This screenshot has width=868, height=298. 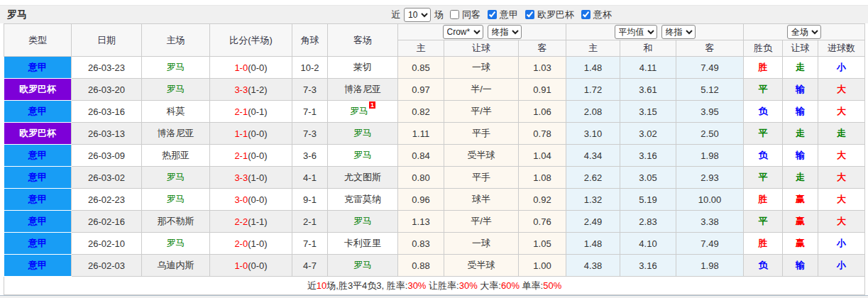 What do you see at coordinates (529, 14) in the screenshot?
I see `europa-league-checkbox` at bounding box center [529, 14].